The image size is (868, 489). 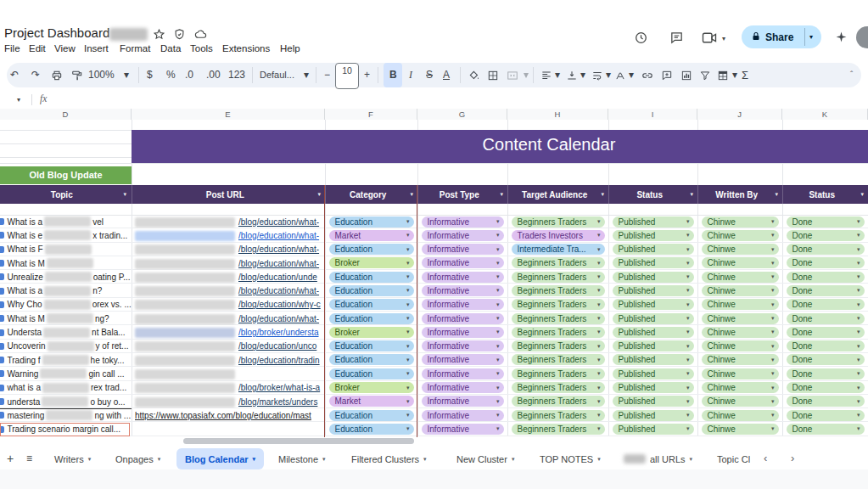 I want to click on dropdown-chip-published: Published▾, so click(x=653, y=333).